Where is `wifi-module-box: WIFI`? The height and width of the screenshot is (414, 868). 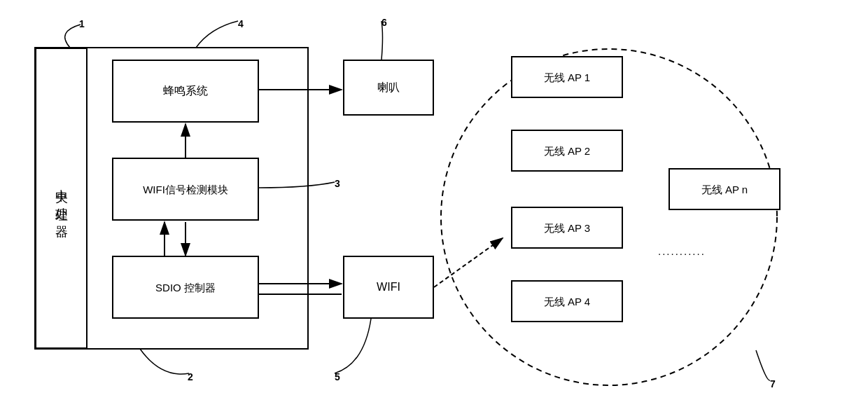 wifi-module-box: WIFI is located at coordinates (388, 287).